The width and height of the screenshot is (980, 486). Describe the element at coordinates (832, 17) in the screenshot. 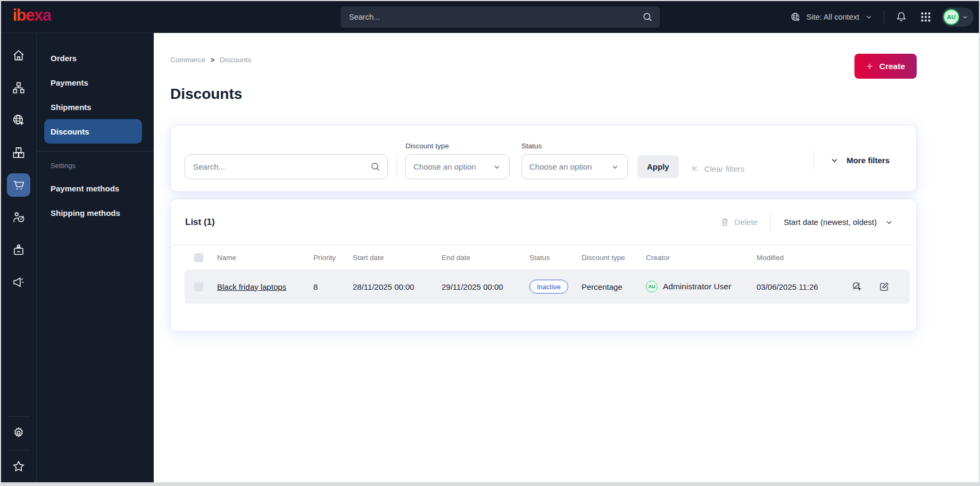

I see `site-context-selector: Site: All context` at that location.